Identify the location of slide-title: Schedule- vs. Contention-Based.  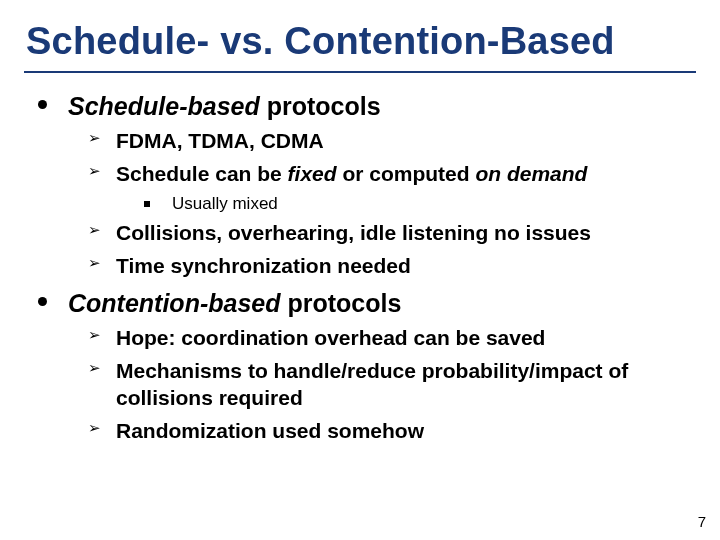
(361, 42).